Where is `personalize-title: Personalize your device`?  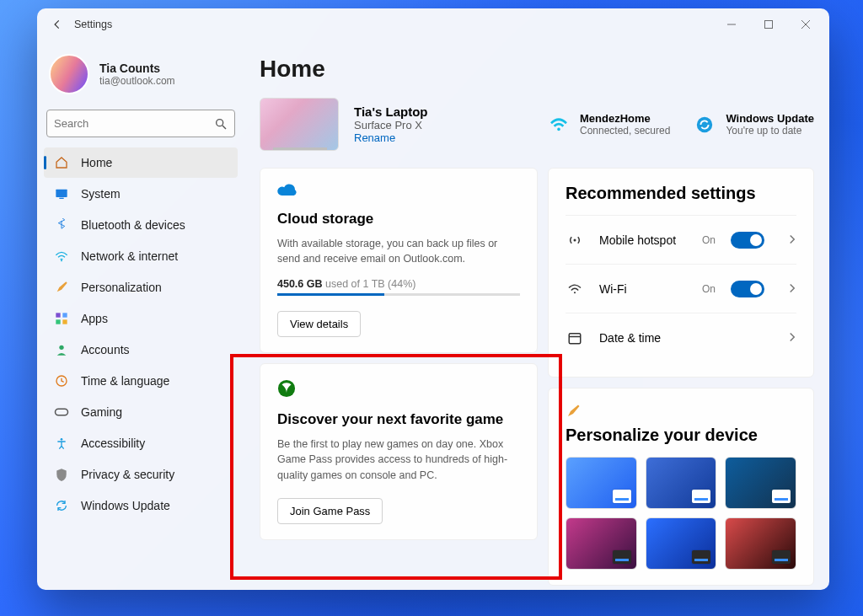 personalize-title: Personalize your device is located at coordinates (681, 435).